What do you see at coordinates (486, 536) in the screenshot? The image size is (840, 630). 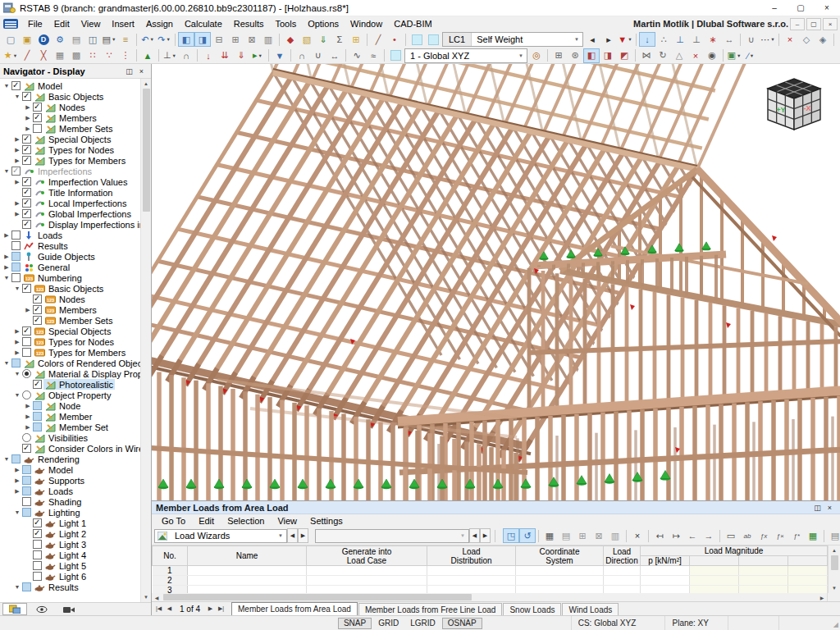 I see `next-filter-button: ▶` at bounding box center [486, 536].